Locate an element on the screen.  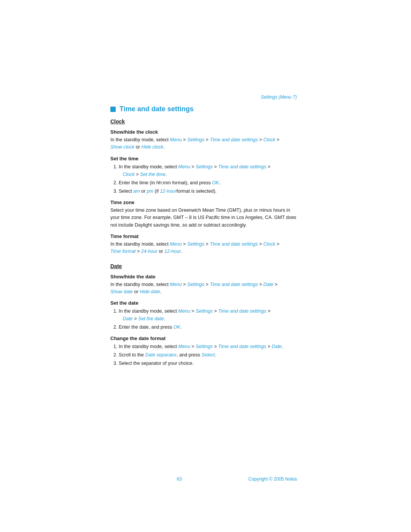
shc-gt1: > is located at coordinates (185, 140).